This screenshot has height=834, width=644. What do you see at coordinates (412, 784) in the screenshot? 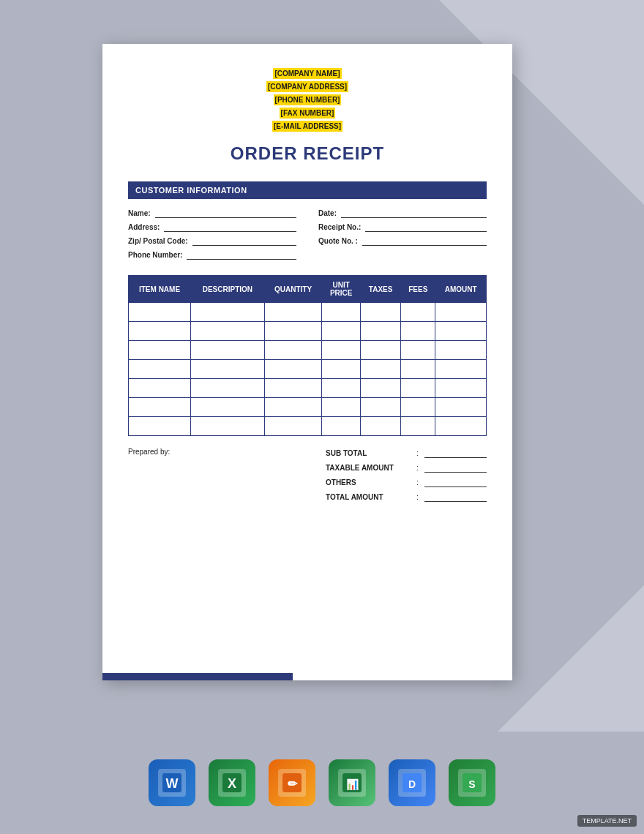
I see `svg-text: D` at bounding box center [412, 784].